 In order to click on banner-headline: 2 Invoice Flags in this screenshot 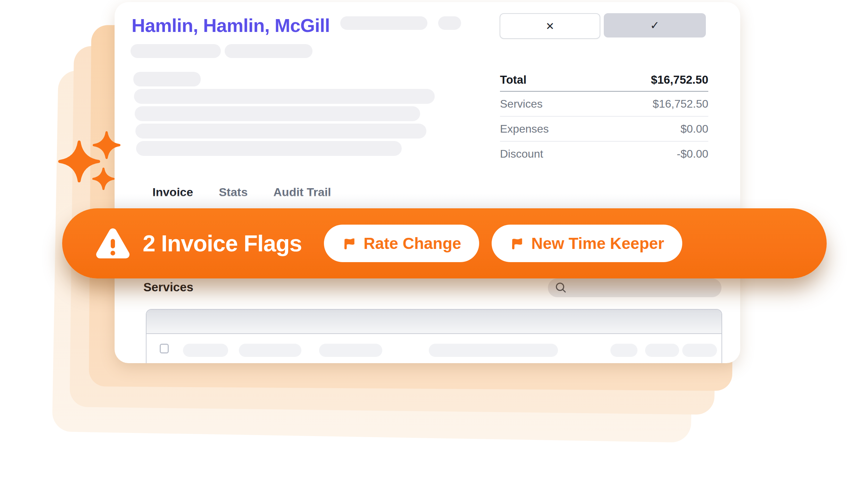, I will do `click(222, 243)`.